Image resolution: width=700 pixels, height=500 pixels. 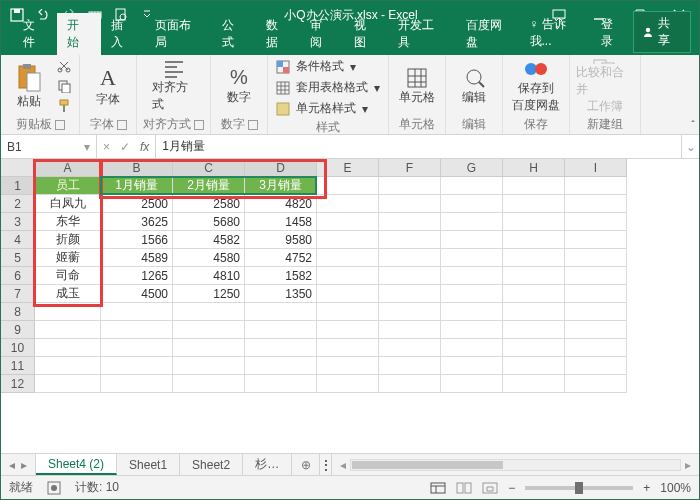 I want to click on zoom-slider, so click(x=579, y=488).